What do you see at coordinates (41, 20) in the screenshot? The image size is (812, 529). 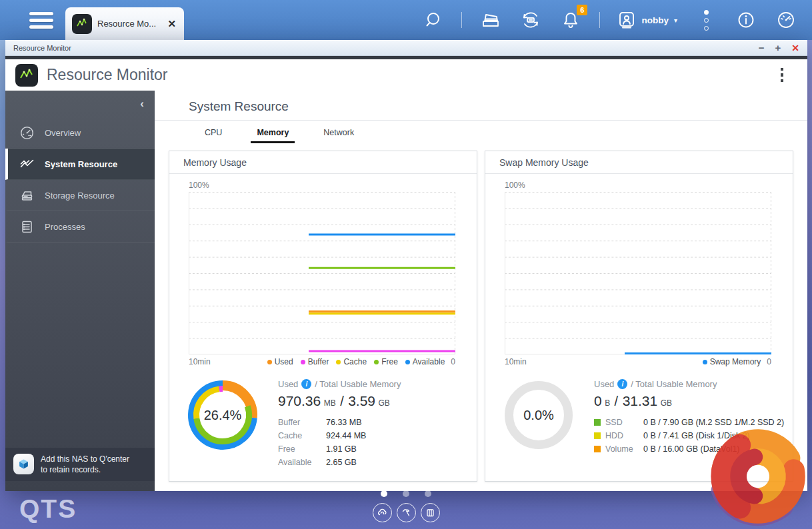 I see `main-menu-button` at bounding box center [41, 20].